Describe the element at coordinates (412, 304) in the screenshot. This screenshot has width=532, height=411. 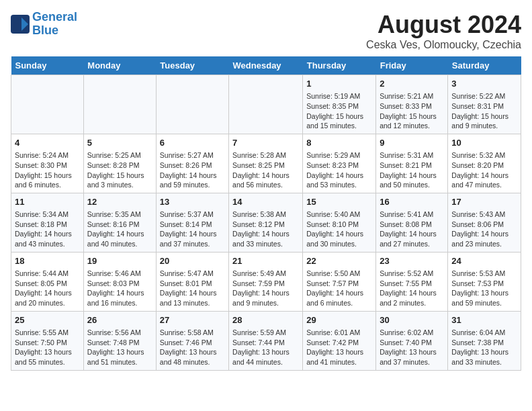
I see `day-detail: and 2 minutes.` at that location.